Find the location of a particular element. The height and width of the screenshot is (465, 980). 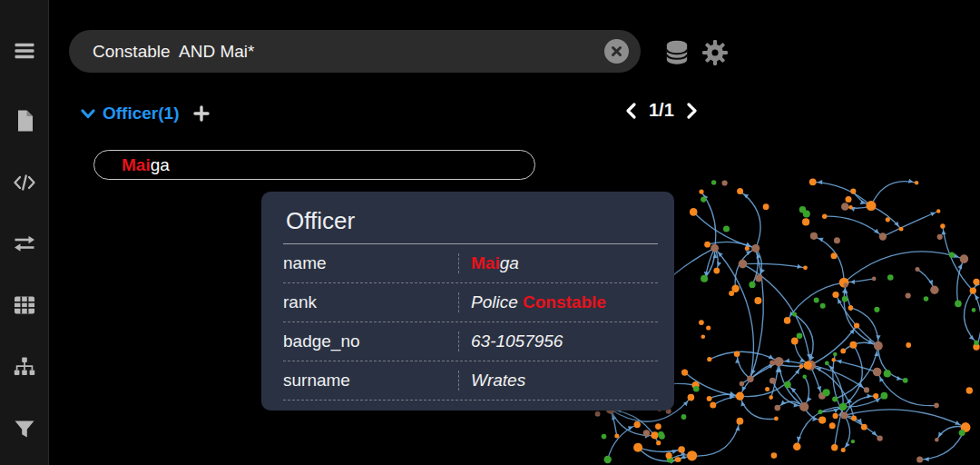

search-bar: Constable AND Mai* is located at coordinates (355, 51).